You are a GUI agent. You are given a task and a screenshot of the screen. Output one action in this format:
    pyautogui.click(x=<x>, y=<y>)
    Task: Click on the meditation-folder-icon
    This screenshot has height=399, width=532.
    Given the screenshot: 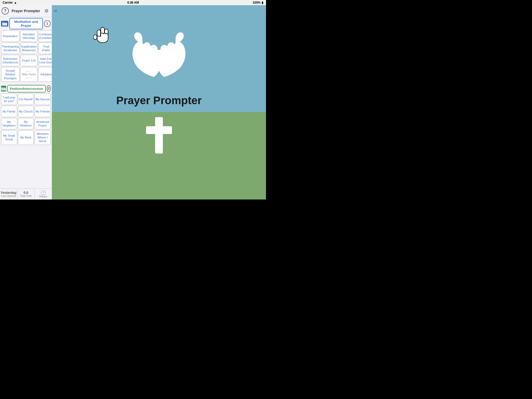 What is the action you would take?
    pyautogui.click(x=5, y=24)
    